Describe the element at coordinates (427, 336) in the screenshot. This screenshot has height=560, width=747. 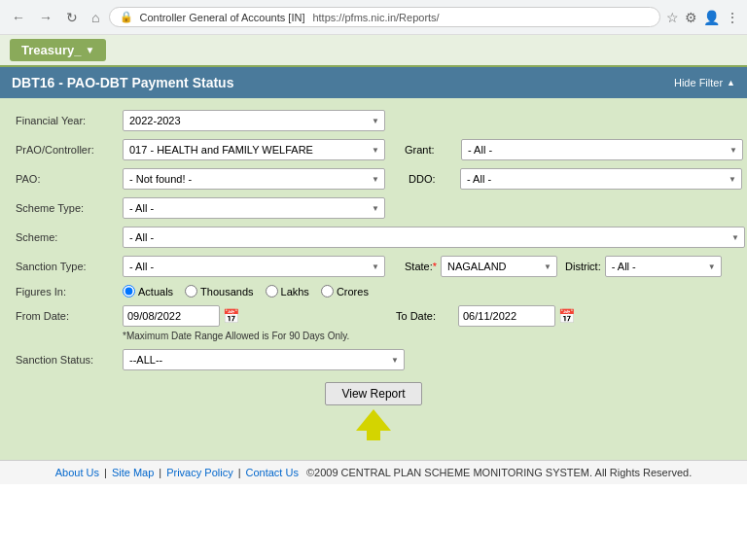
I see `date-note: *Maximum Date Range Allowed is For 90 Da…` at that location.